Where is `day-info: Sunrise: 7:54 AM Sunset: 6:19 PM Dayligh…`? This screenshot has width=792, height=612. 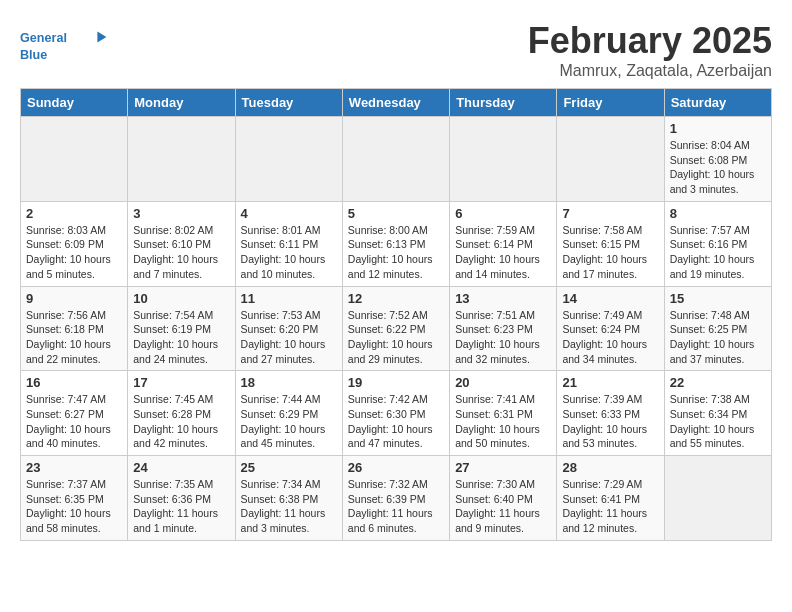 day-info: Sunrise: 7:54 AM Sunset: 6:19 PM Dayligh… is located at coordinates (181, 338).